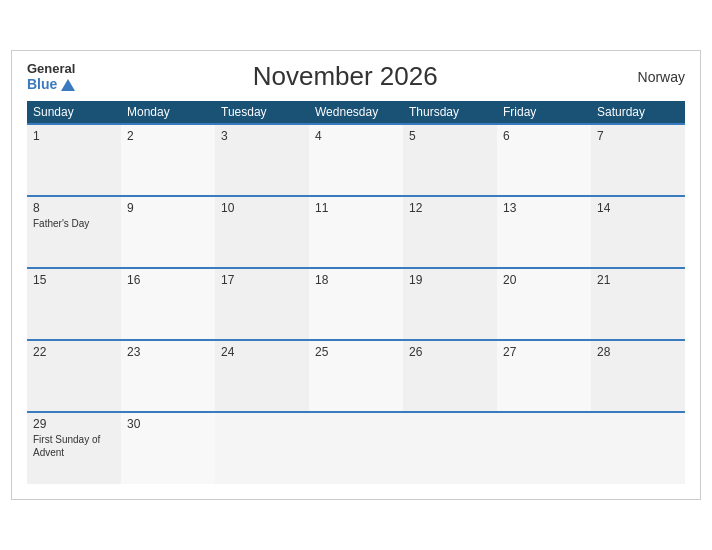 The width and height of the screenshot is (712, 550). What do you see at coordinates (356, 136) in the screenshot?
I see `day-number: 4` at bounding box center [356, 136].